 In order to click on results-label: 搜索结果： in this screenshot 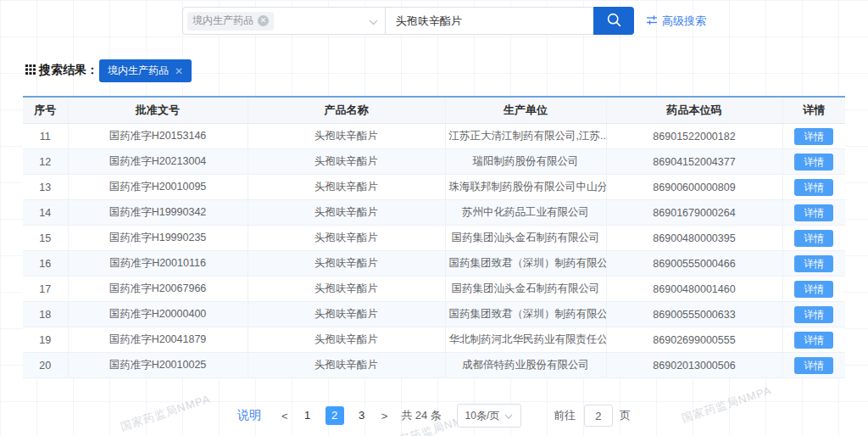, I will do `click(62, 70)`.